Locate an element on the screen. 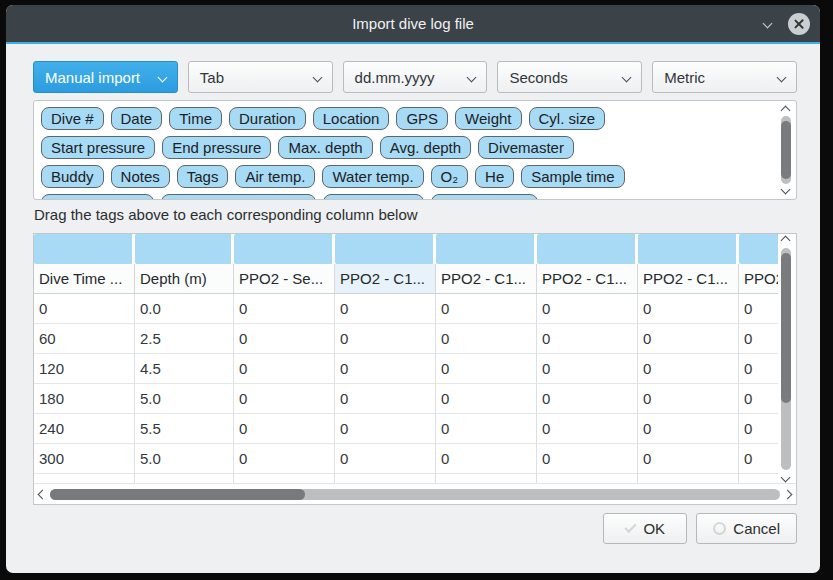 The width and height of the screenshot is (833, 580). table-cell: 0.0 is located at coordinates (184, 309).